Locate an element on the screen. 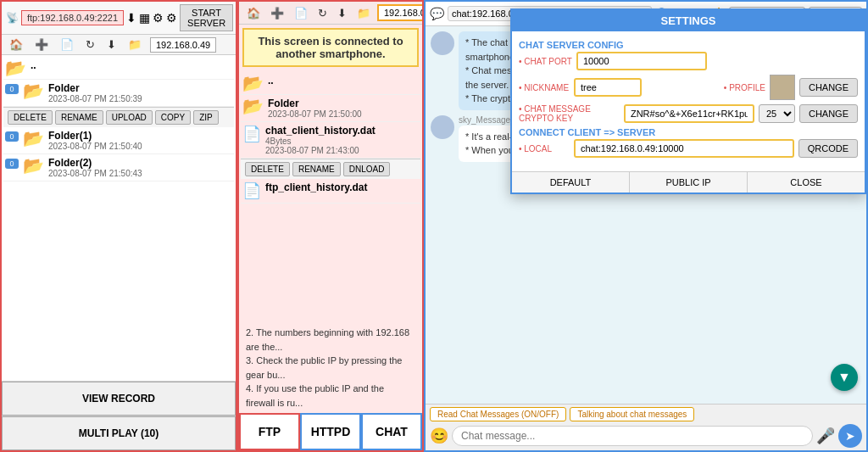 The width and height of the screenshot is (868, 452). change-profile-button: CHANGE is located at coordinates (829, 87).